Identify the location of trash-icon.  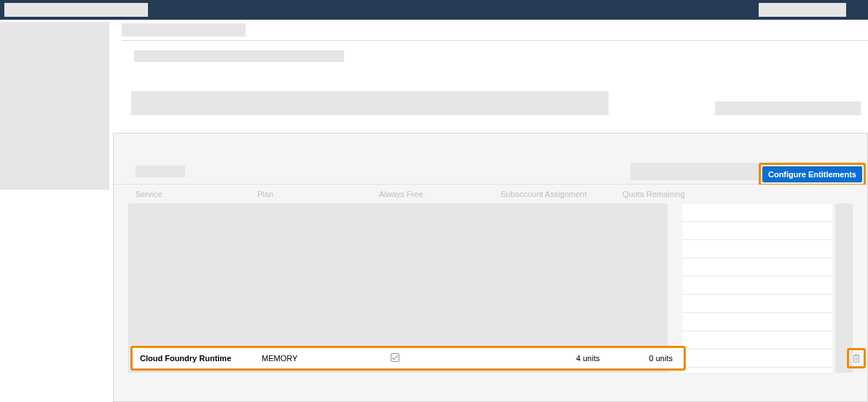
(856, 358).